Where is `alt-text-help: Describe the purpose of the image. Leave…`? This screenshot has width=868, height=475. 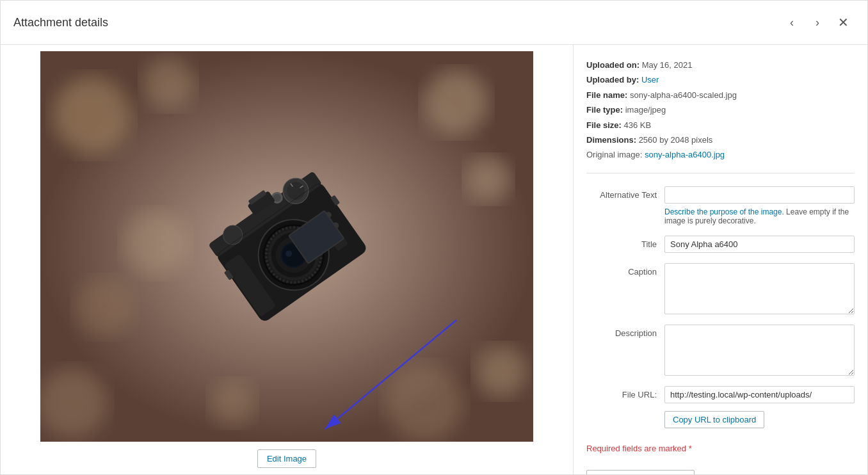 alt-text-help: Describe the purpose of the image. Leave… is located at coordinates (759, 216).